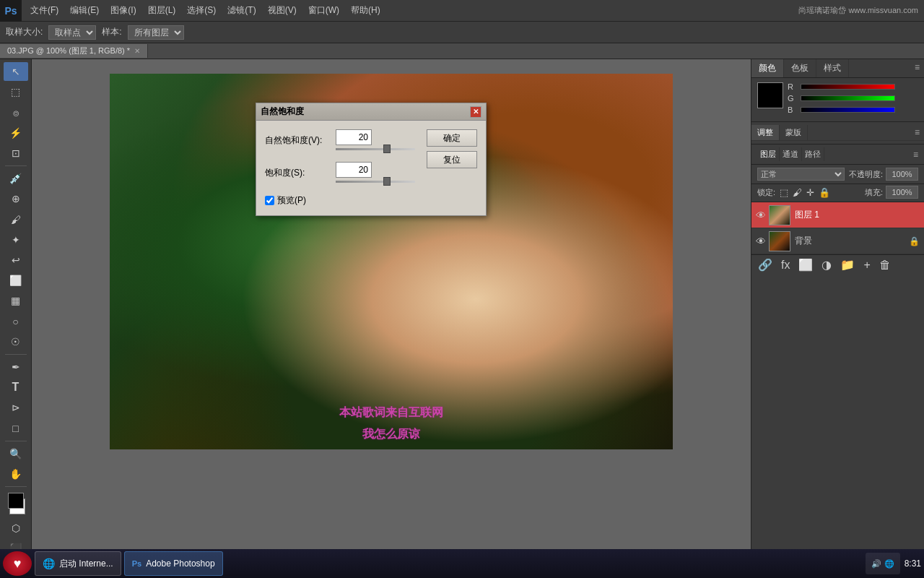 The height and width of the screenshot is (578, 924). Describe the element at coordinates (847, 110) in the screenshot. I see `channel-b-slider` at that location.